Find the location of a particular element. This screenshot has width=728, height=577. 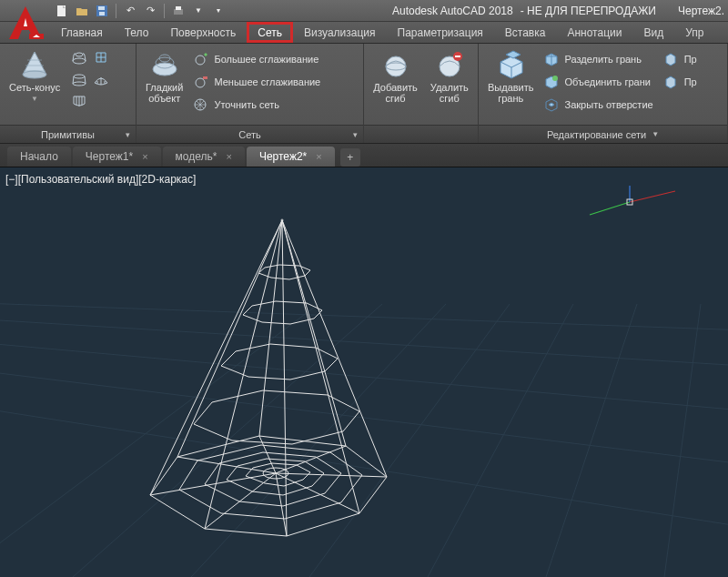

save-icon is located at coordinates (102, 11).